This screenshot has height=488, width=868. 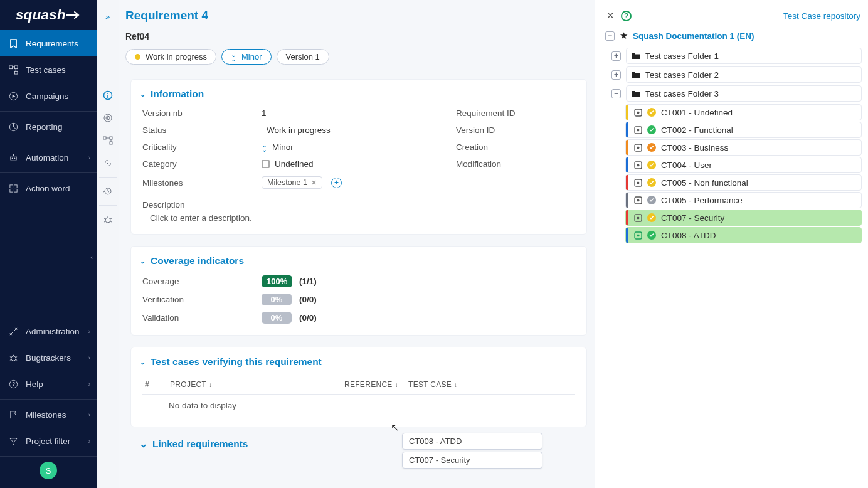 What do you see at coordinates (744, 235) in the screenshot?
I see `tree-testcase-item: CT008 - ATDD` at bounding box center [744, 235].